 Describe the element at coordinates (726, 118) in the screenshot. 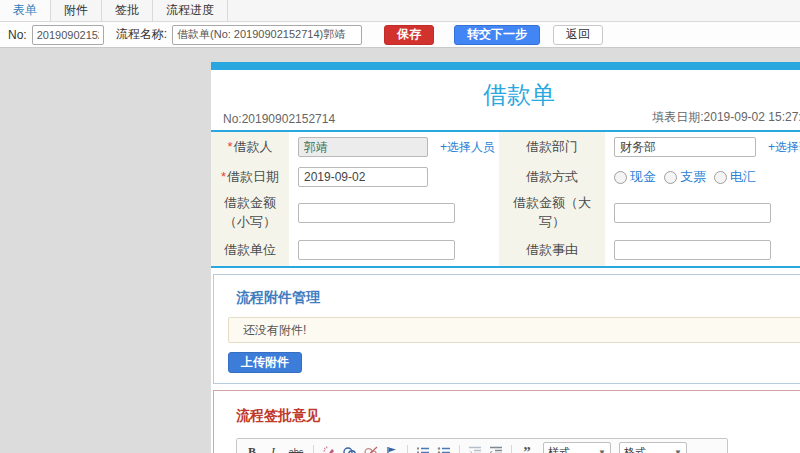

I see `fill-date: 填表日期:2019-09-02 15:27:14` at that location.